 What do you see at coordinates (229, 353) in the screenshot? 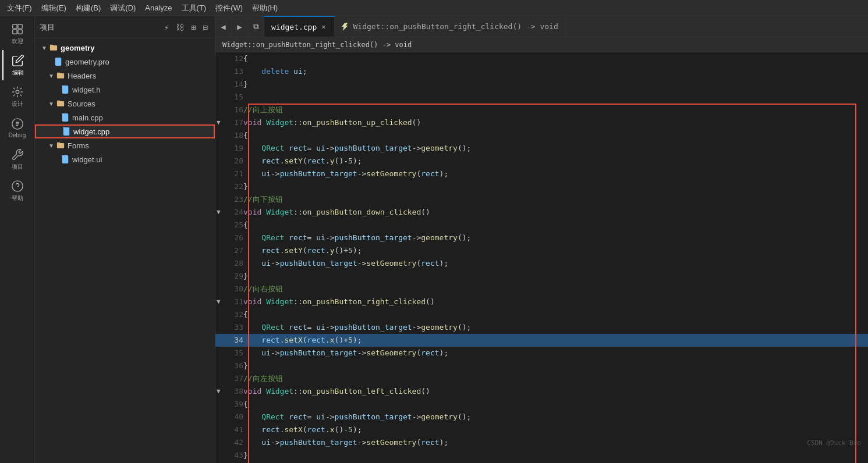
I see `ln-35: 35` at bounding box center [229, 353].